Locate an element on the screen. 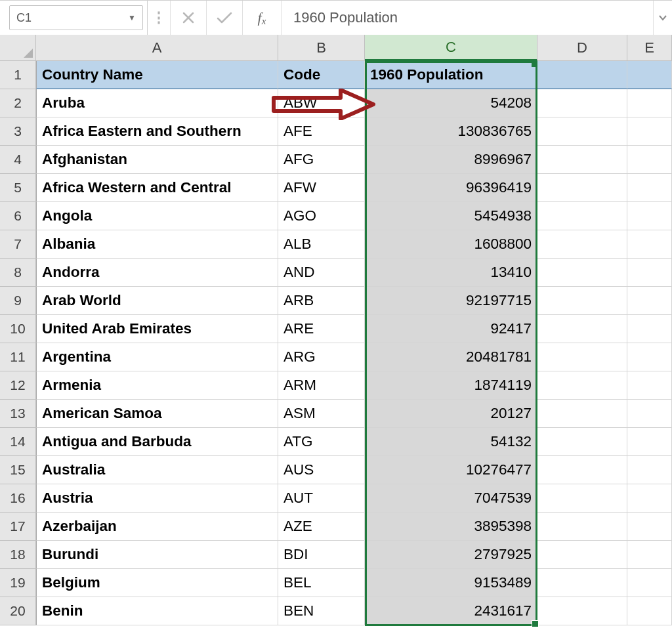  cell-code: ARE is located at coordinates (322, 329).